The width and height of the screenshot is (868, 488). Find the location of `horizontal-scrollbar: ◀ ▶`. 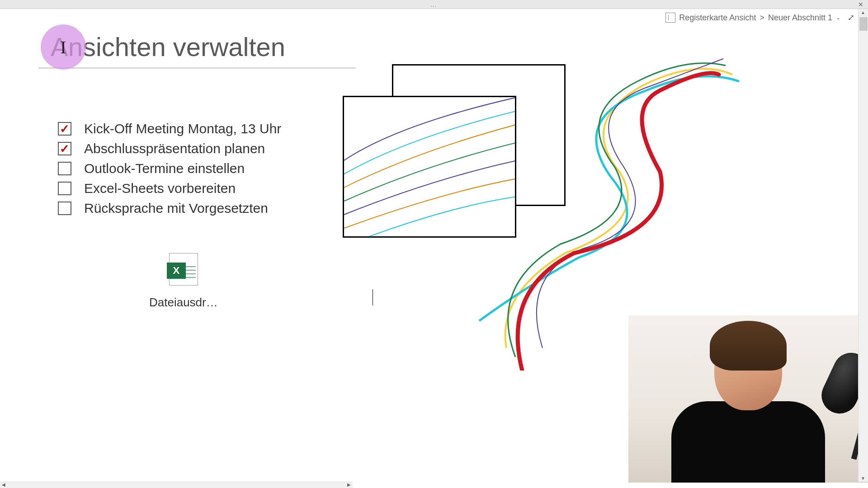

horizontal-scrollbar: ◀ ▶ is located at coordinates (176, 485).